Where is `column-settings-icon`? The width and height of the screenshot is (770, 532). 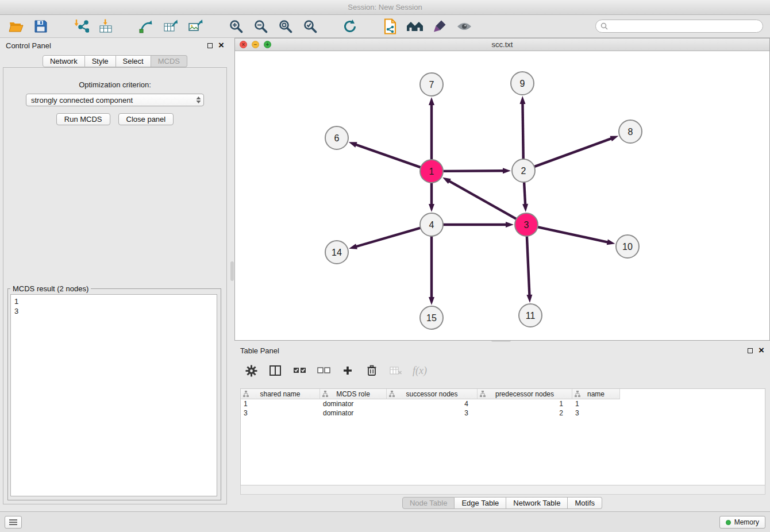
column-settings-icon is located at coordinates (275, 371).